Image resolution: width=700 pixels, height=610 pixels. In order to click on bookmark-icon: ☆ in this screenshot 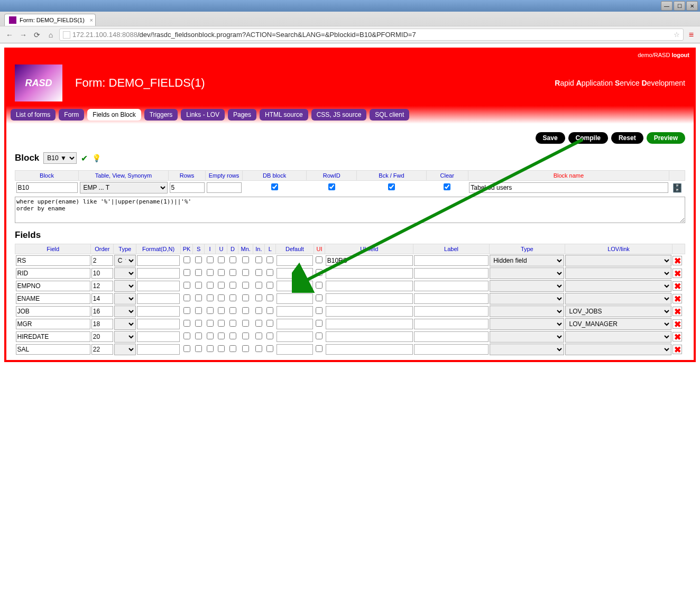, I will do `click(677, 35)`.